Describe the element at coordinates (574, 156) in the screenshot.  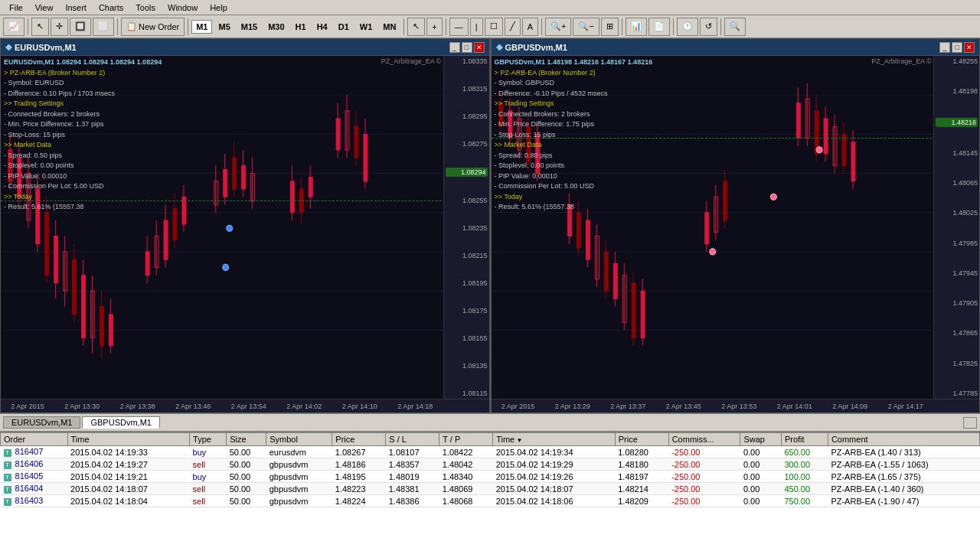
I see `chart-gbpusd-spread: - Spread: 0.80 pips` at that location.